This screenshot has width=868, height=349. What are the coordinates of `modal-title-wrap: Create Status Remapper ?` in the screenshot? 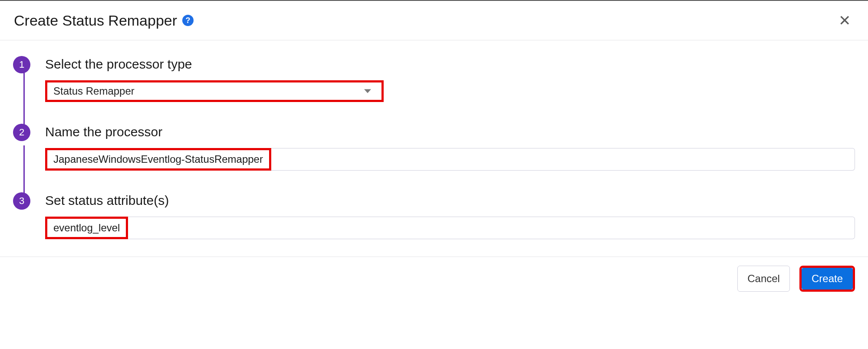 It's located at (104, 21).